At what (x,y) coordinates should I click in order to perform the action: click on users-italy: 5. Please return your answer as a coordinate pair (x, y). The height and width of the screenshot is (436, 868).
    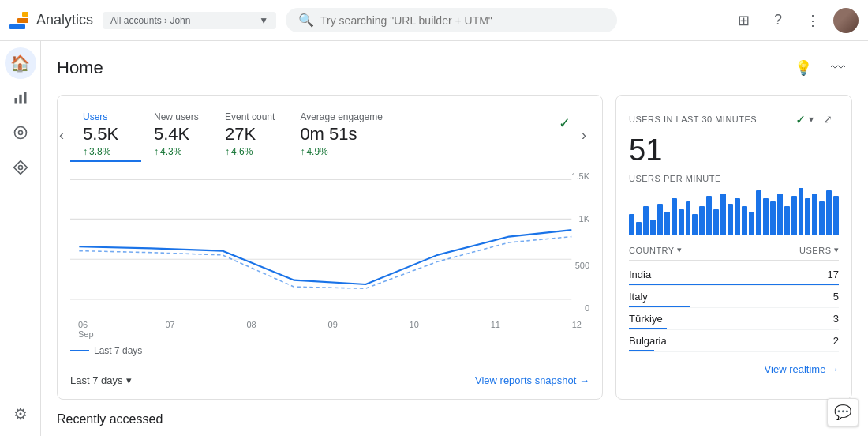
    Looking at the image, I should click on (836, 297).